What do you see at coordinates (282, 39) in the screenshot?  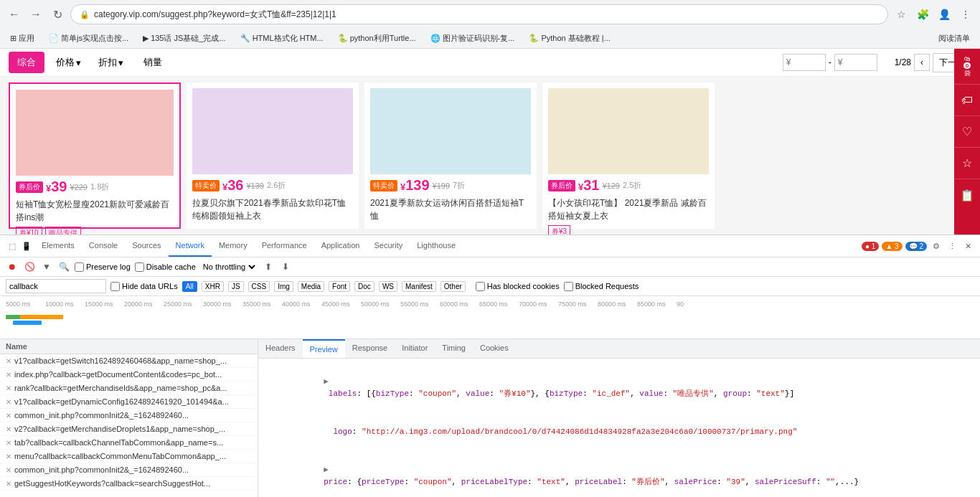 I see `bookmark-html: 🔧 HTML格式化 HTM...` at bounding box center [282, 39].